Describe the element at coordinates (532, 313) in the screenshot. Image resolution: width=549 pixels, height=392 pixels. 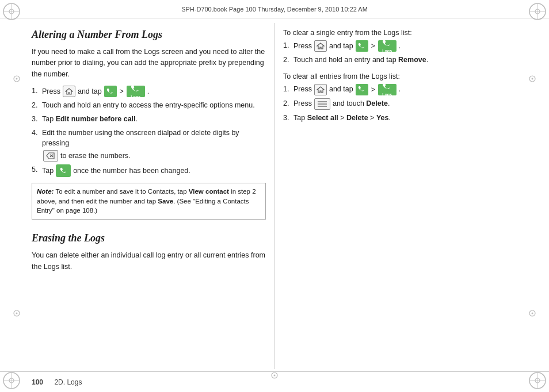
I see `side-marker-right-bottom` at that location.